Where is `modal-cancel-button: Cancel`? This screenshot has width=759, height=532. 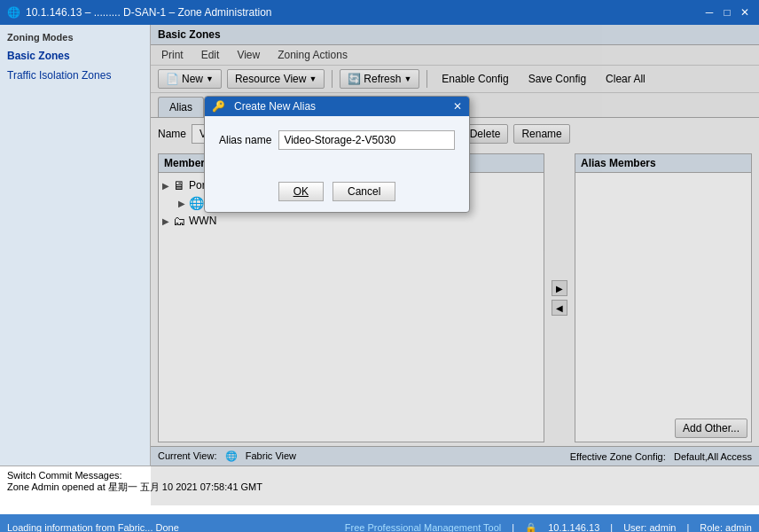
modal-cancel-button: Cancel is located at coordinates (364, 192).